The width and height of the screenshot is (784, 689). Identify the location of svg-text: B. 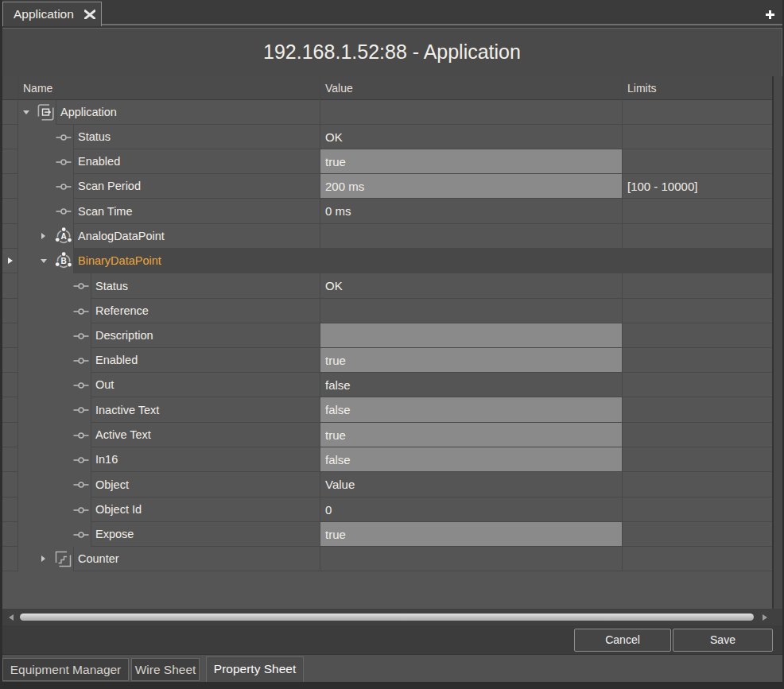
(64, 261).